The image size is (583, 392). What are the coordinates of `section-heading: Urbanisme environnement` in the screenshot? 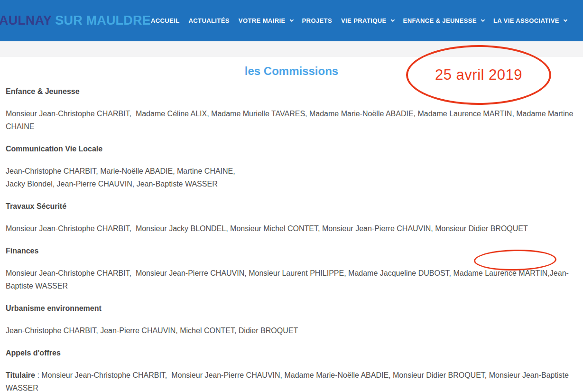 It's located at (291, 308).